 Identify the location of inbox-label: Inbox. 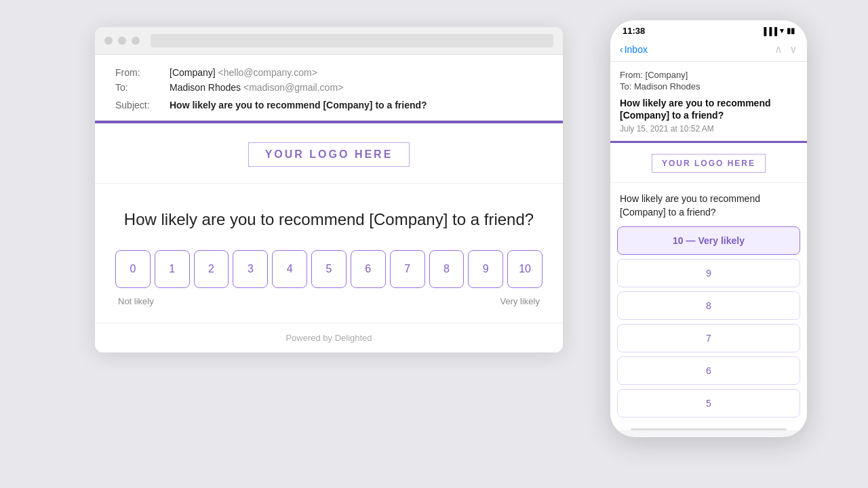
(636, 49).